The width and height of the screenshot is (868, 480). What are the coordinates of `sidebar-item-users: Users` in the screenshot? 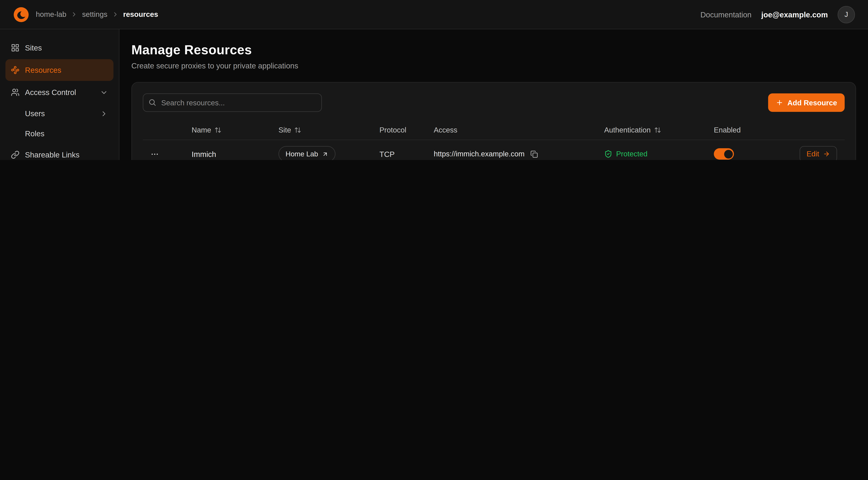 It's located at (59, 114).